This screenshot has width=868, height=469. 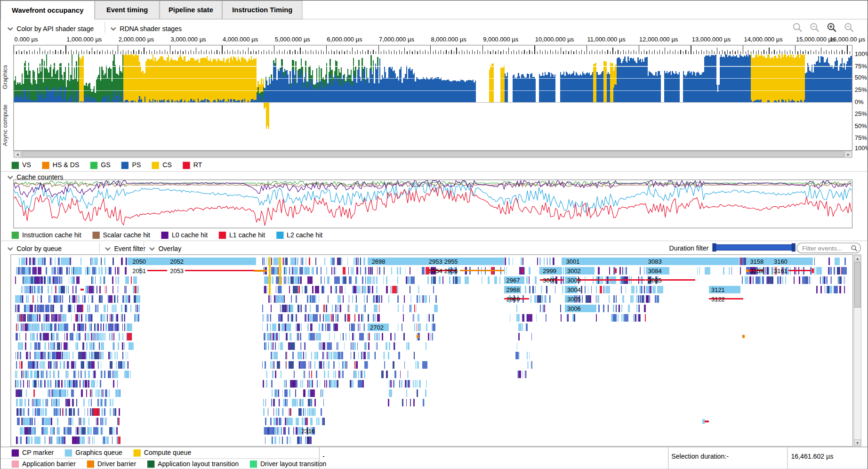 I want to click on overlay-dropdown: Overlay, so click(x=166, y=249).